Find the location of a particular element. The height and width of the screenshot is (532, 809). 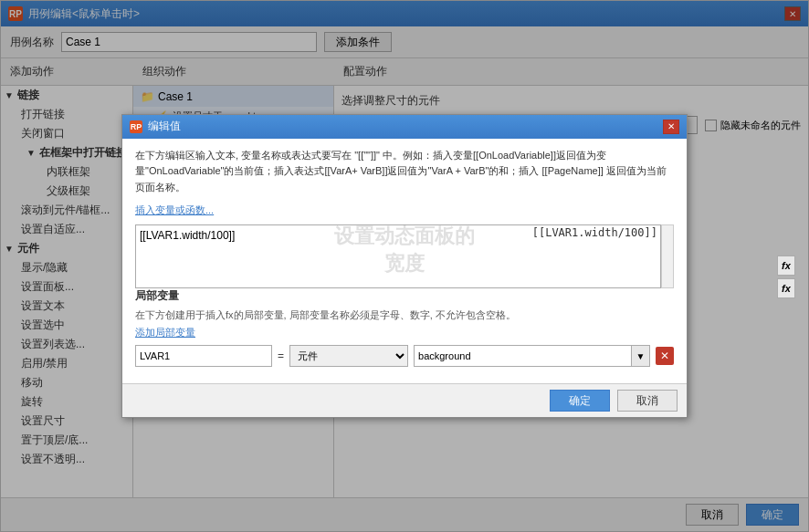

modal-ok-button: 确定 is located at coordinates (580, 401).